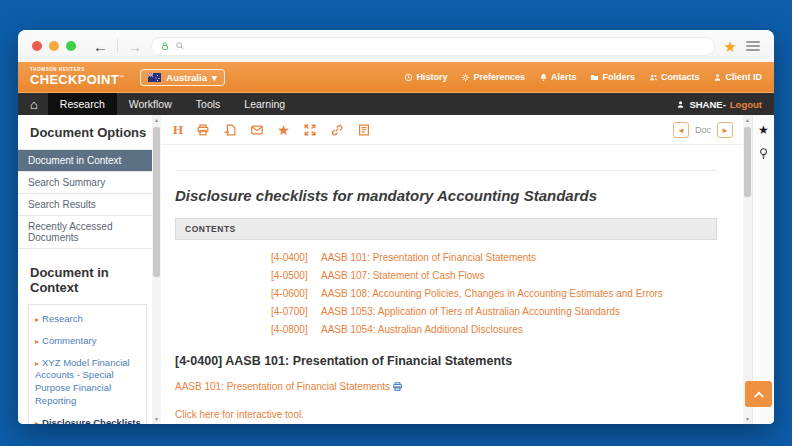 The image size is (792, 446). Describe the element at coordinates (182, 78) in the screenshot. I see `region-selector: Australia ▾` at that location.